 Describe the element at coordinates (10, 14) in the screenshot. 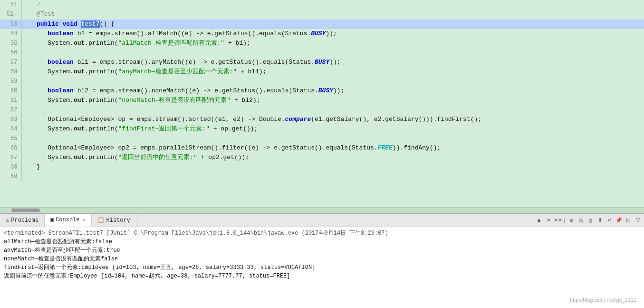

I see `line-number: 52-` at that location.